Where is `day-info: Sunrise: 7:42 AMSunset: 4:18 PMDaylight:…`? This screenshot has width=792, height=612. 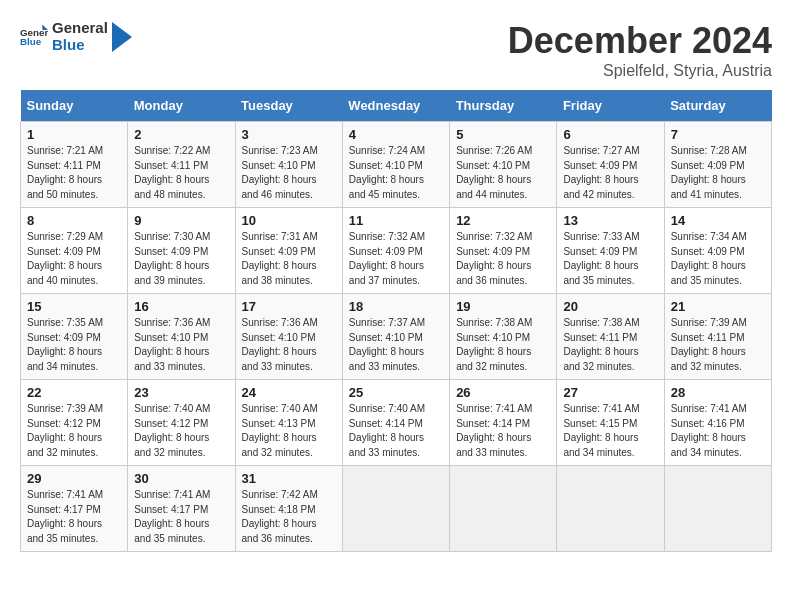
day-info: Sunrise: 7:42 AMSunset: 4:18 PMDaylight:… is located at coordinates (289, 517).